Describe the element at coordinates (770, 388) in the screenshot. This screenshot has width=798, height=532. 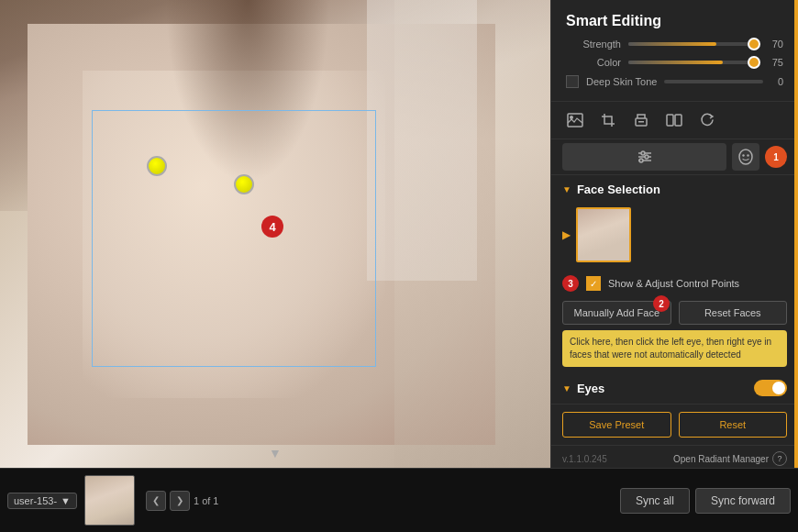
I see `eyes-toggle` at that location.